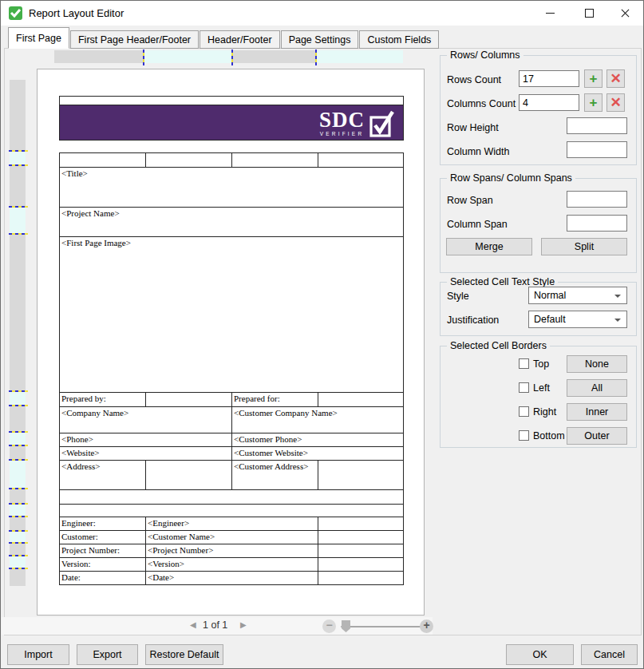 The height and width of the screenshot is (669, 644). I want to click on table-cell: <Customer Address>, so click(275, 475).